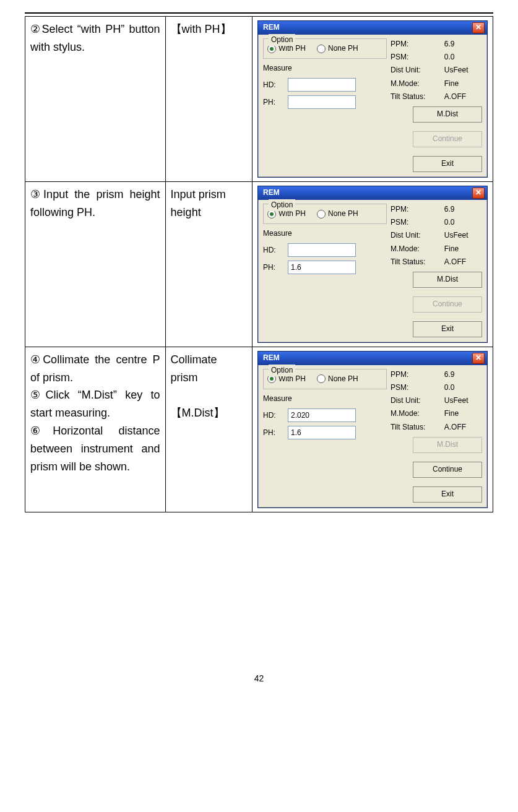 The image size is (518, 812). I want to click on description-cell: ③Input the prism height following PH., so click(95, 264).